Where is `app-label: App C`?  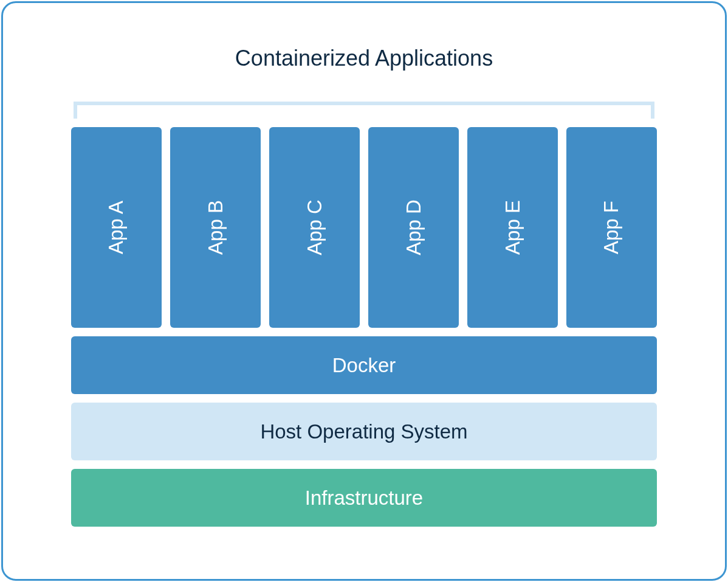
app-label: App C is located at coordinates (315, 227).